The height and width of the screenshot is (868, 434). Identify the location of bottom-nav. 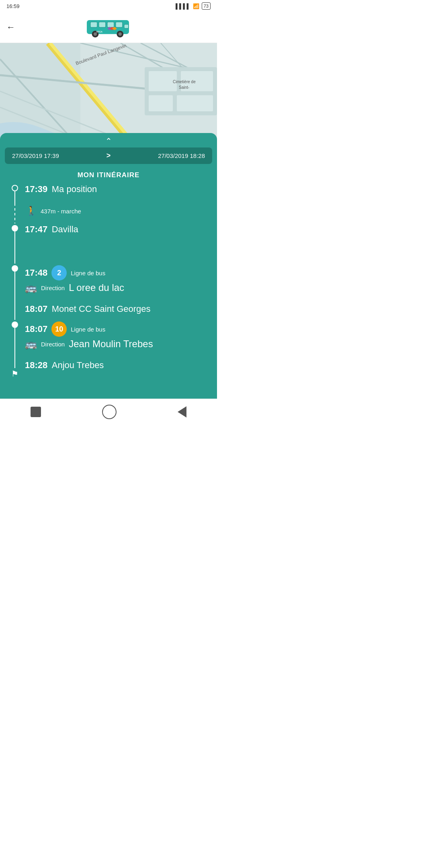
(108, 413).